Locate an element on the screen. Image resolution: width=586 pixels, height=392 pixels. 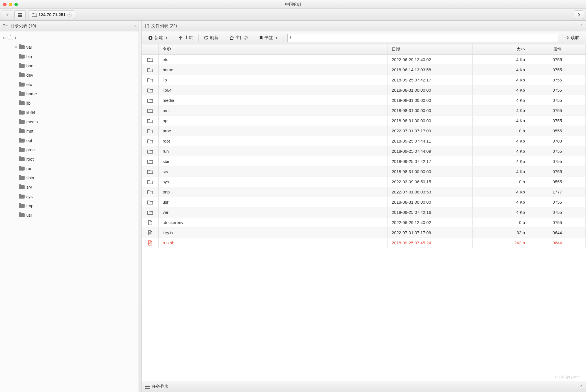
bookmark-label: 书签 is located at coordinates (269, 38).